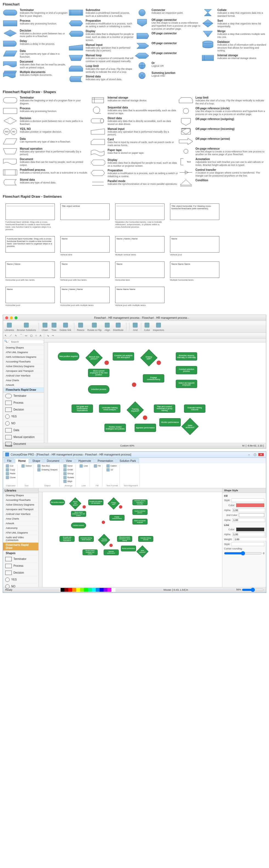 The height and width of the screenshot is (868, 269). Describe the element at coordinates (24, 367) in the screenshot. I see `sidebar-item: Active Directory Diagrams` at that location.